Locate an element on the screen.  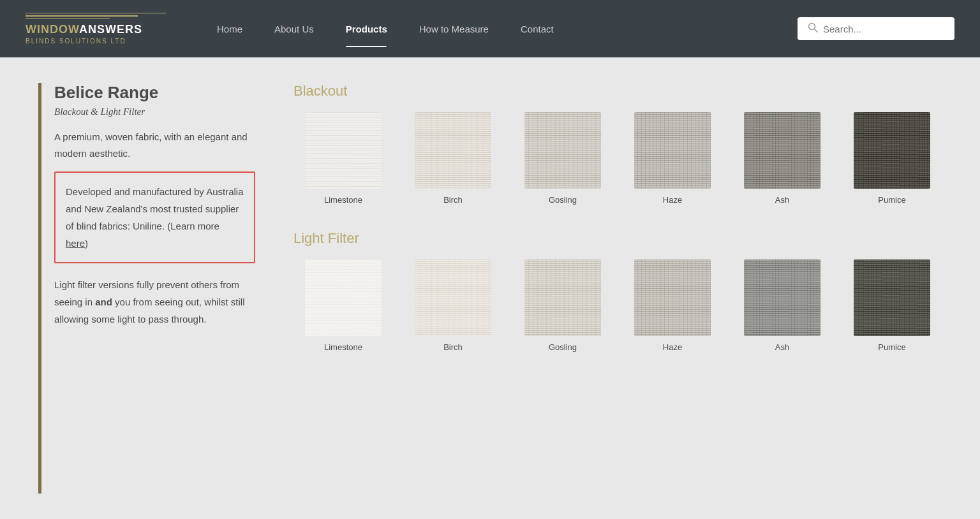
label-ash-lf: Ash is located at coordinates (782, 347).